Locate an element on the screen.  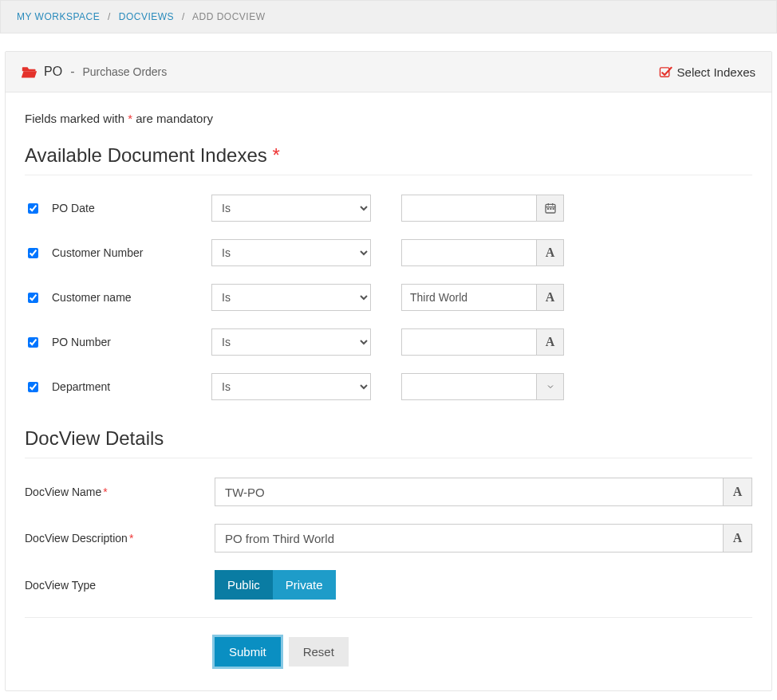
details-row-description: DocView Description* A is located at coordinates (388, 538).